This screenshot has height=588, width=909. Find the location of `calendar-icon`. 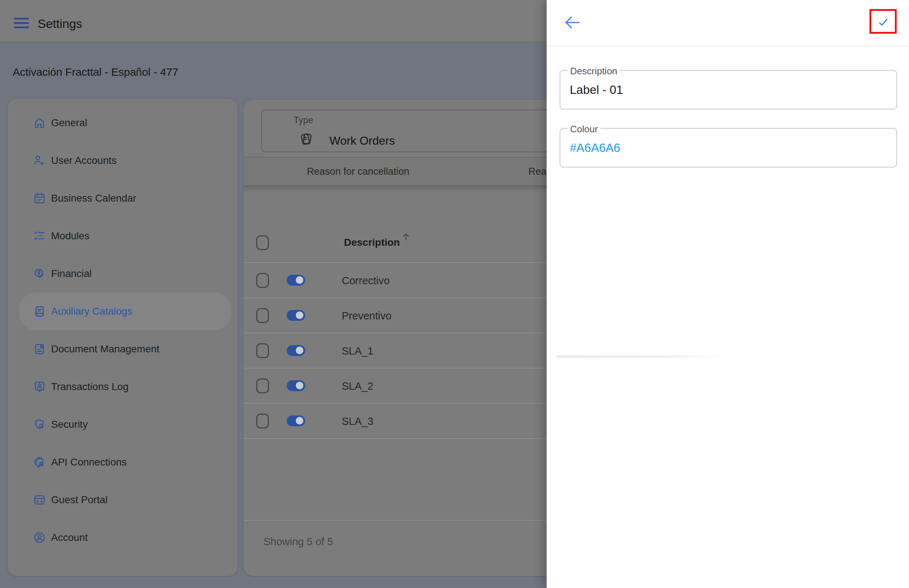

calendar-icon is located at coordinates (40, 198).